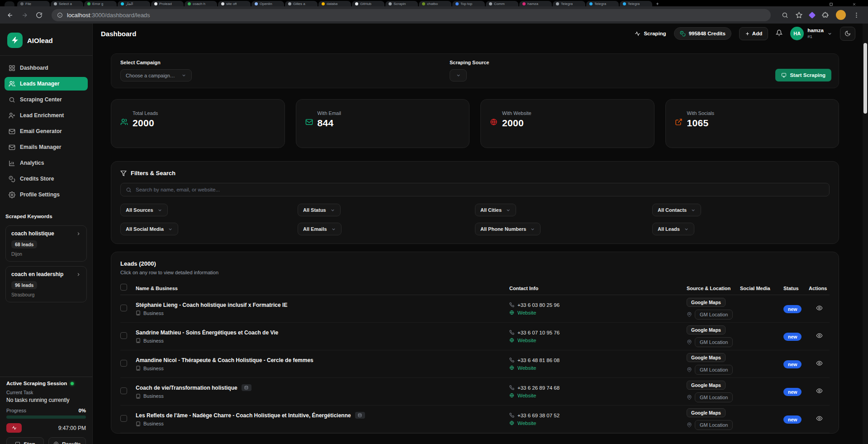 The height and width of the screenshot is (444, 868). Describe the element at coordinates (475, 309) in the screenshot. I see `table-row: Stéphanie Lieng - Coach holistique inclu…` at that location.